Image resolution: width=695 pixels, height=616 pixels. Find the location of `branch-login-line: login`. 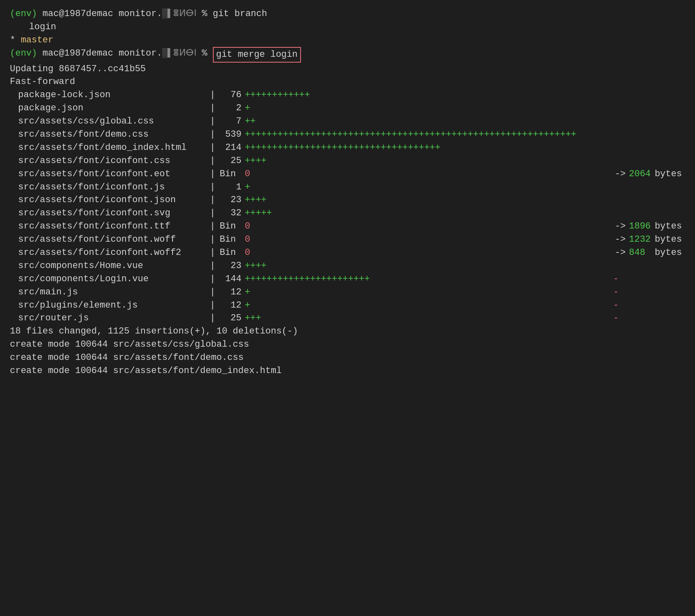

branch-login-line: login is located at coordinates (348, 27).